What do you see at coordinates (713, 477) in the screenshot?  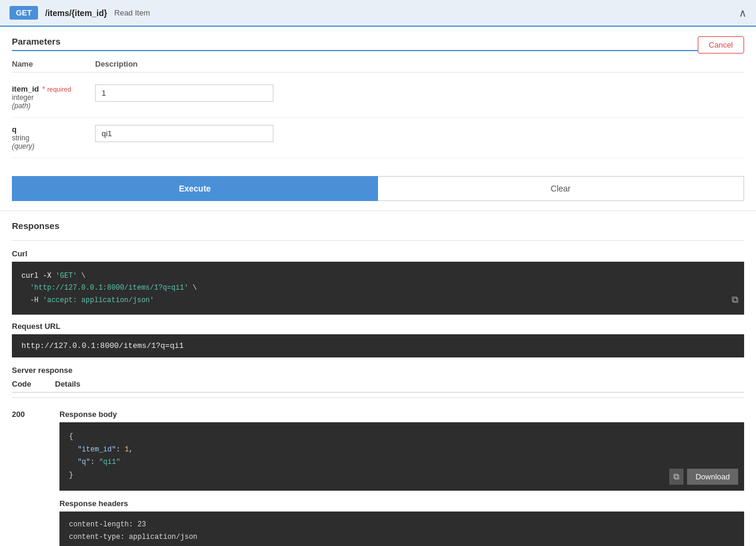 I see `download-button: Download` at bounding box center [713, 477].